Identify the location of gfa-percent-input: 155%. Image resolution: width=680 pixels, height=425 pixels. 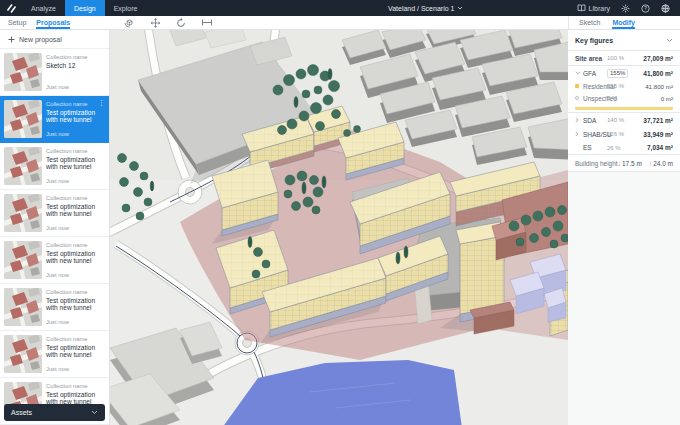
(618, 74).